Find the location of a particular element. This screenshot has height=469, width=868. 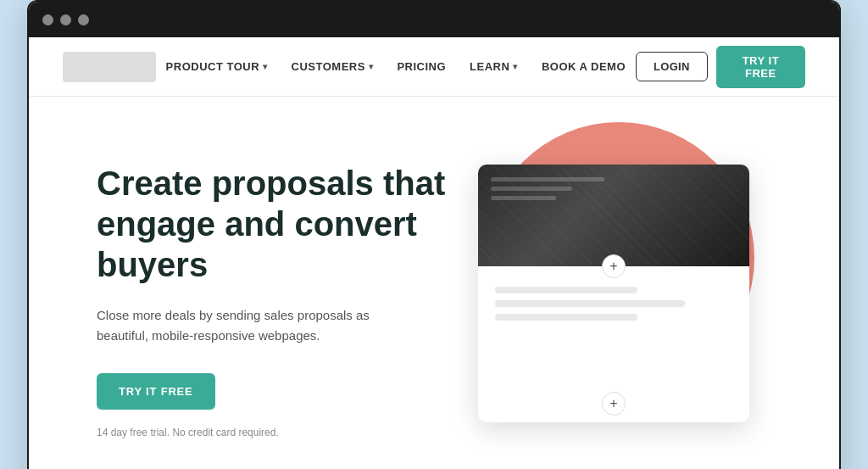

image-decorative-lines is located at coordinates (572, 188).